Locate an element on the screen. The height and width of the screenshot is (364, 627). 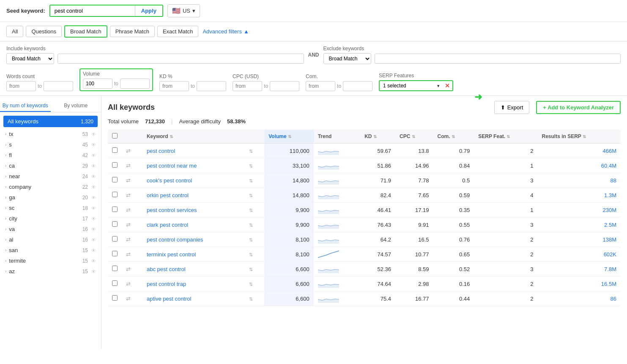
keyword-link: orkin pest control is located at coordinates (167, 195).